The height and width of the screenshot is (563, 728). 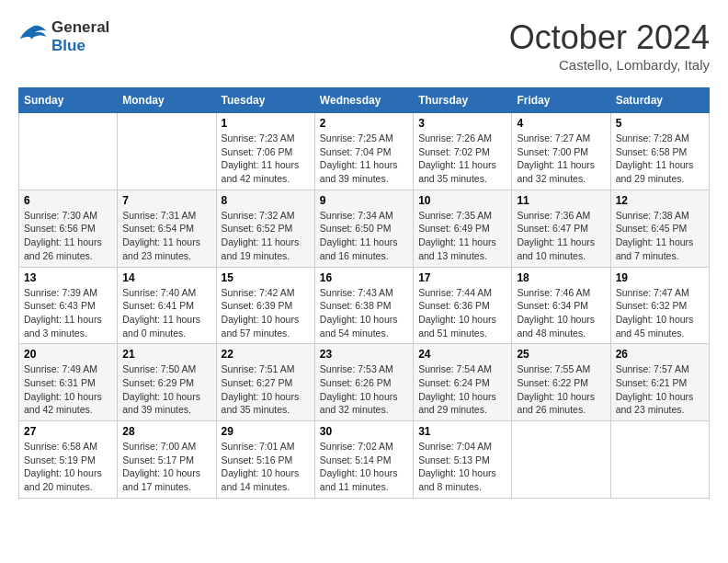 What do you see at coordinates (167, 460) in the screenshot?
I see `calendar-cell: 28Sunrise: 7:00 AM Sunset: 5:17 PM Dayli…` at bounding box center [167, 460].